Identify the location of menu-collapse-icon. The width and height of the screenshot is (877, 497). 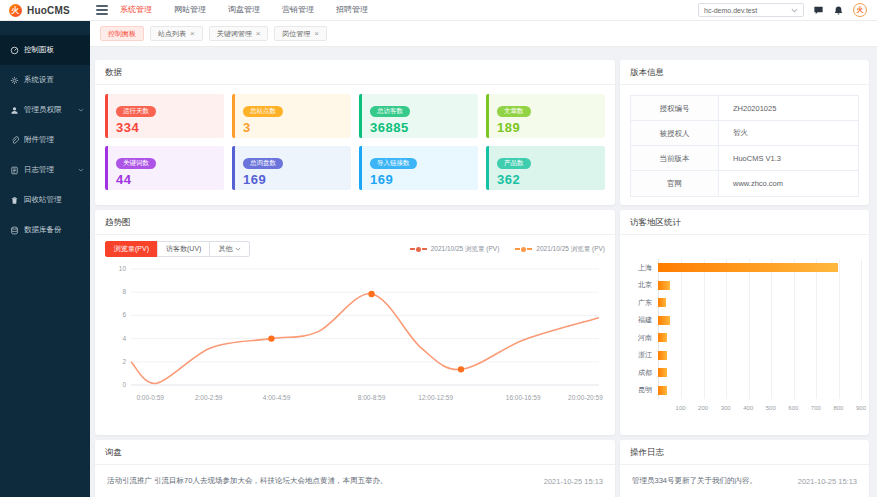
(102, 10).